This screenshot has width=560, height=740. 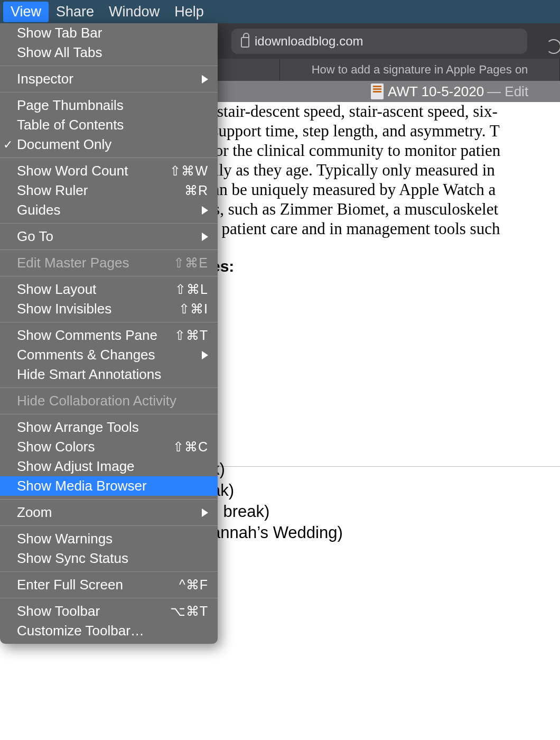 I want to click on menu-item-document-only: ✓ Document Only, so click(x=109, y=145).